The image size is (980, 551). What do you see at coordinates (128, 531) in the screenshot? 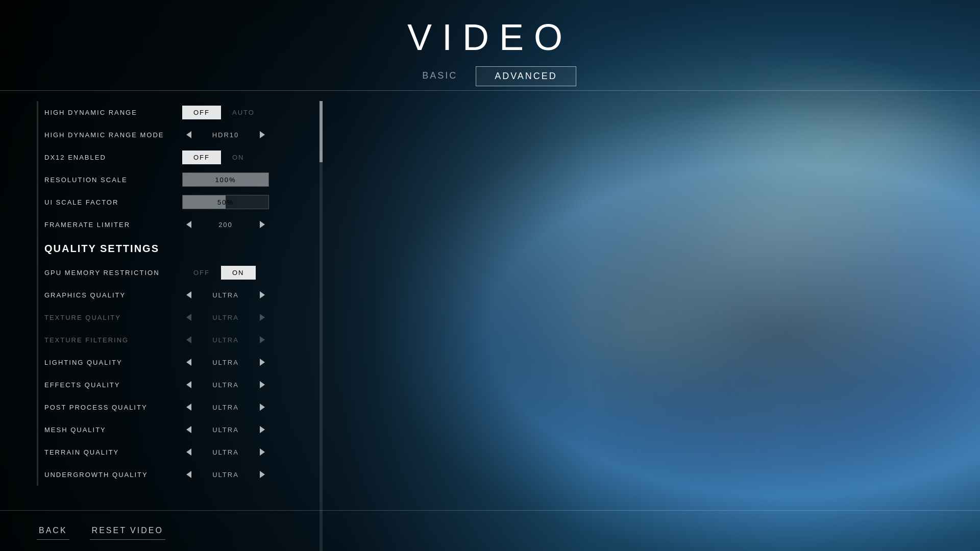
I see `reset-video-button: RESET VIDEO` at bounding box center [128, 531].